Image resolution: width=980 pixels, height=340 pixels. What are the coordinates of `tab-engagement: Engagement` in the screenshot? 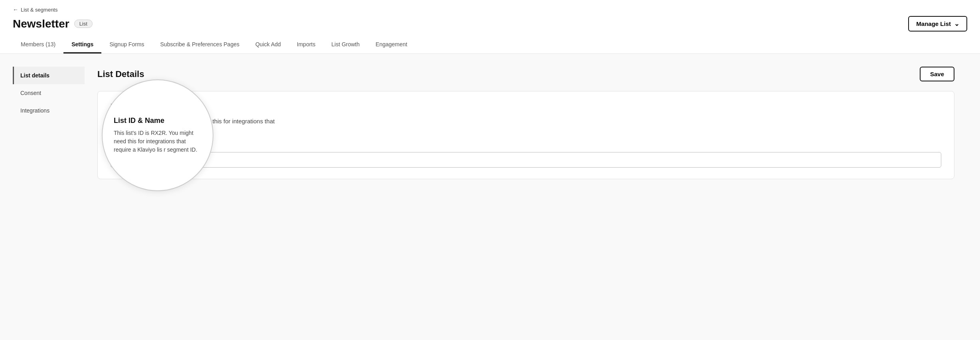 It's located at (391, 45).